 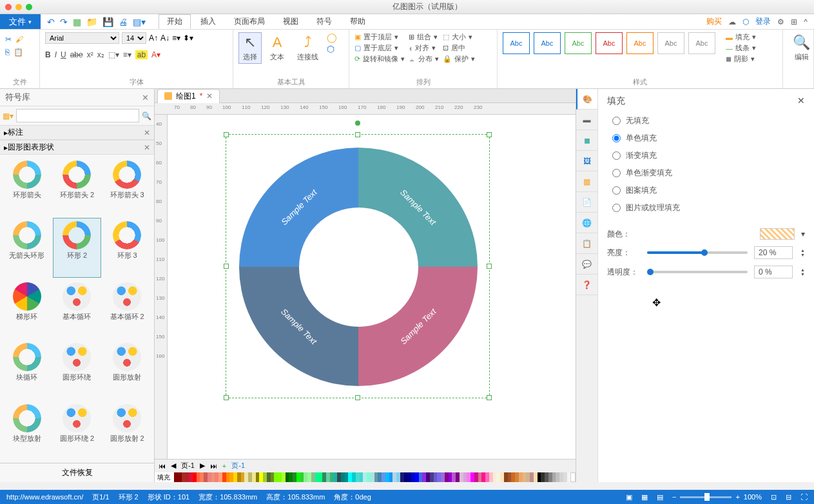 I want to click on tab-insert: 插入, so click(x=208, y=22).